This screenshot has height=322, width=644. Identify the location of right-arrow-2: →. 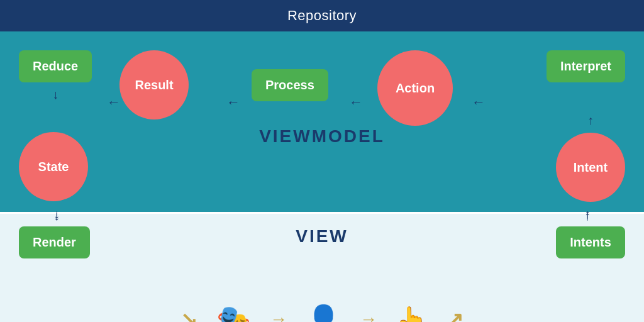
(369, 316).